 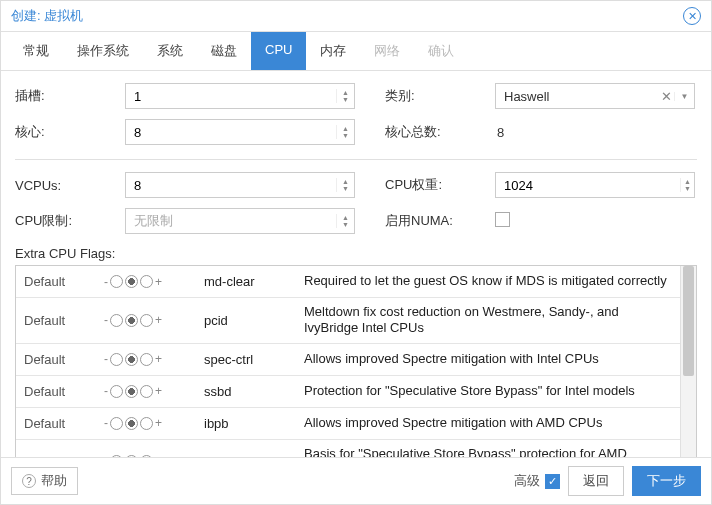 I want to click on tab-1: 操作系统, so click(x=103, y=51).